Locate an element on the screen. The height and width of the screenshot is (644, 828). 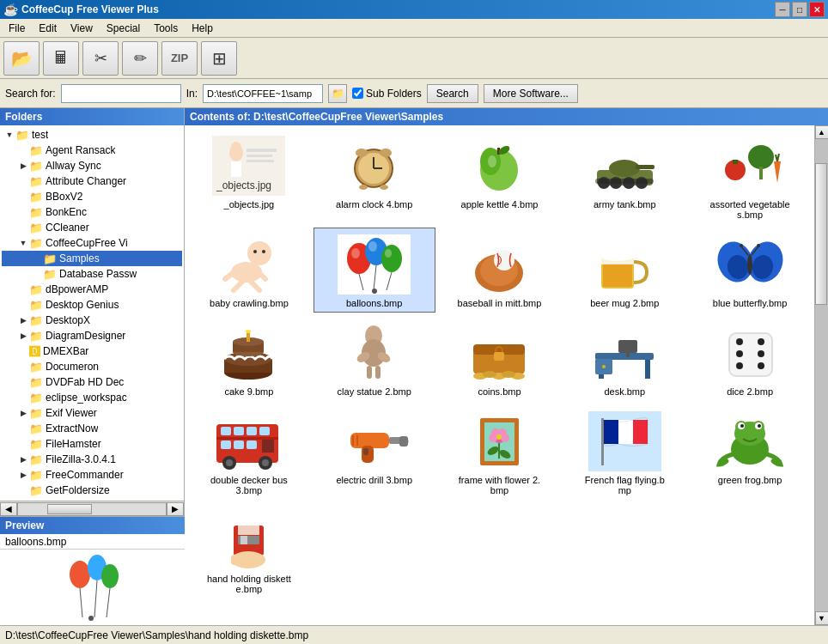
tree-scroll-left: ◀ is located at coordinates (9, 509).